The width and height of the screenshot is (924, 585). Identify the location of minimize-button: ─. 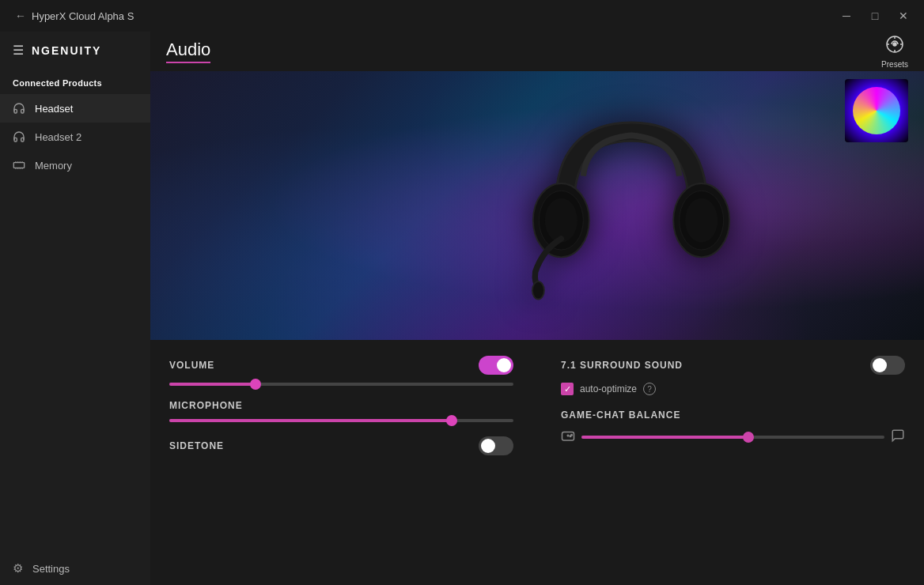
(846, 16).